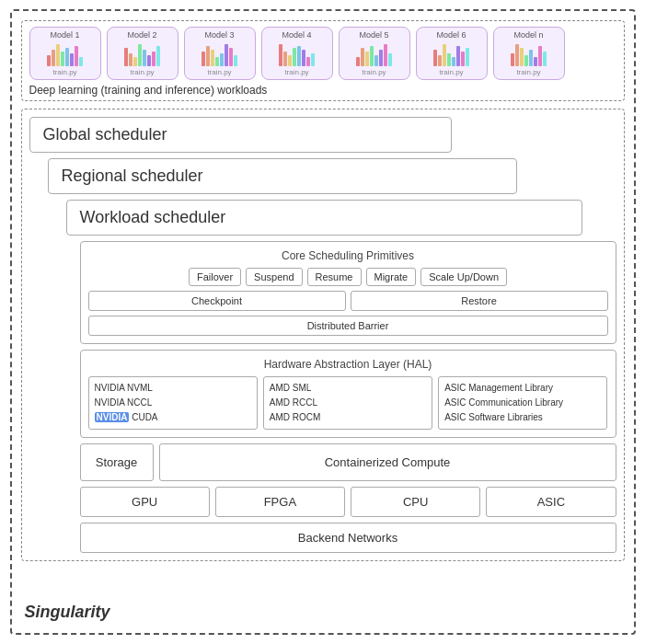 The width and height of the screenshot is (645, 644). I want to click on model-card-6: Model 6train.py, so click(452, 53).